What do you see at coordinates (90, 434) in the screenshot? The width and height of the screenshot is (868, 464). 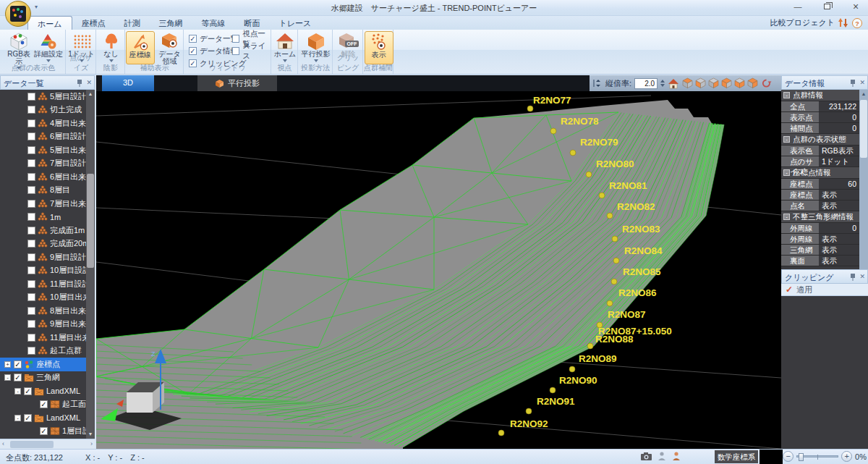 I see `scroll-down-icon: ▼` at bounding box center [90, 434].